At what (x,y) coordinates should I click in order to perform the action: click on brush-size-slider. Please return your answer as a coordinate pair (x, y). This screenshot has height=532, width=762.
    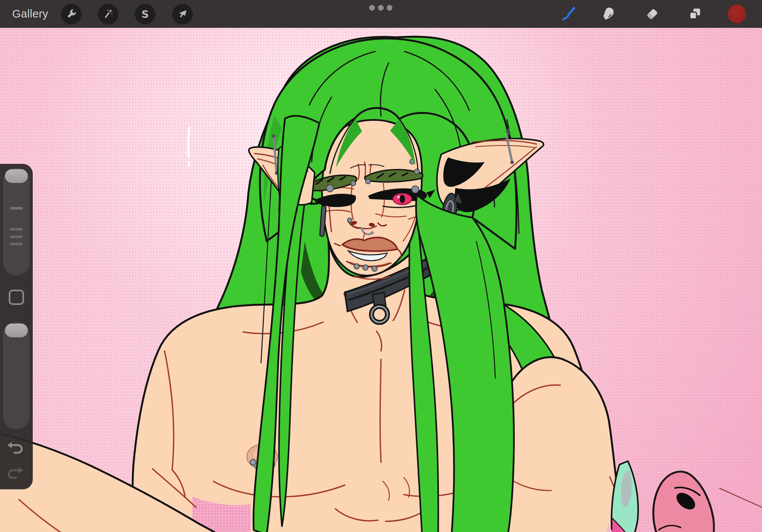
    Looking at the image, I should click on (16, 222).